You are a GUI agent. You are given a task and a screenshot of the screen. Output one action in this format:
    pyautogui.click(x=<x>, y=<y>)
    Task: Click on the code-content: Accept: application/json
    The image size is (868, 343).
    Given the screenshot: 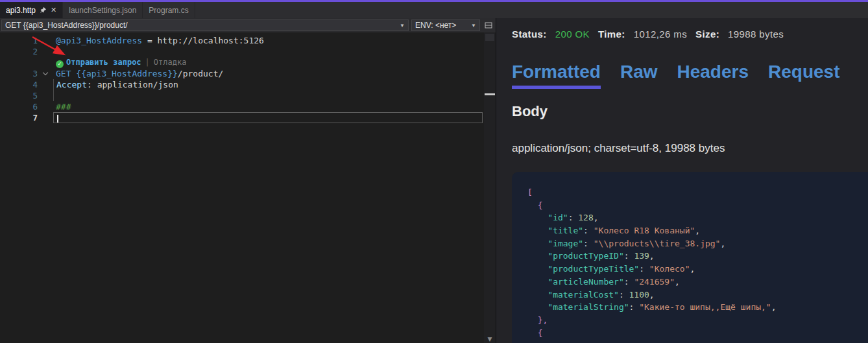 What is the action you would take?
    pyautogui.click(x=268, y=84)
    